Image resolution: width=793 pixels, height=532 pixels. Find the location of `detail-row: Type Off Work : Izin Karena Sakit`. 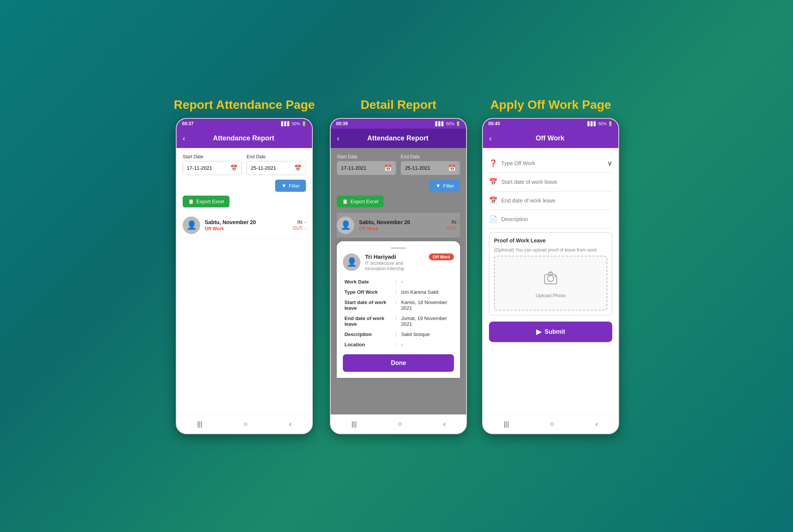

detail-row: Type Off Work : Izin Karena Sakit is located at coordinates (398, 292).